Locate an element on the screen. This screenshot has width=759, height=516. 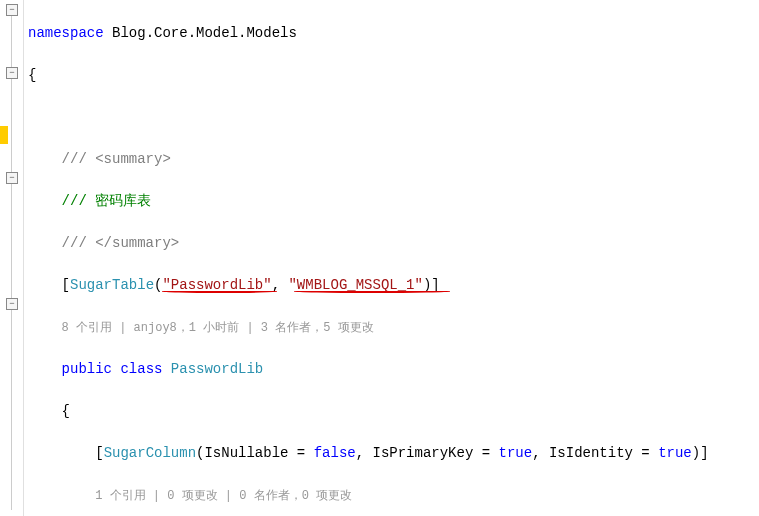
change-marker is located at coordinates (4, 135).